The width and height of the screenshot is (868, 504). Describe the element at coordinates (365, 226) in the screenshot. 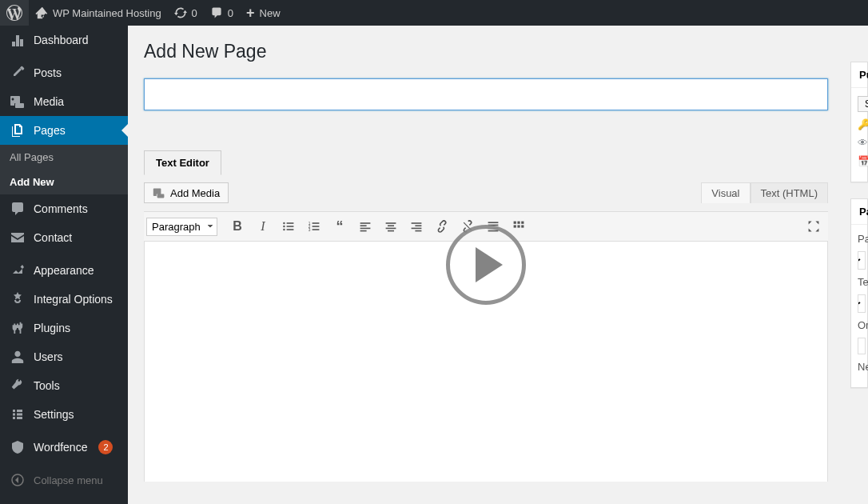

I see `align-left-button` at that location.